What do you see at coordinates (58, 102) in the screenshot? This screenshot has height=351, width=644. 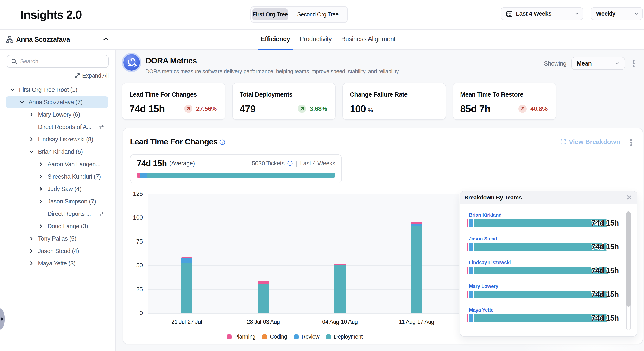 I see `tree-item-anna-scozzafava-7: Anna Scozzafava (7)` at bounding box center [58, 102].